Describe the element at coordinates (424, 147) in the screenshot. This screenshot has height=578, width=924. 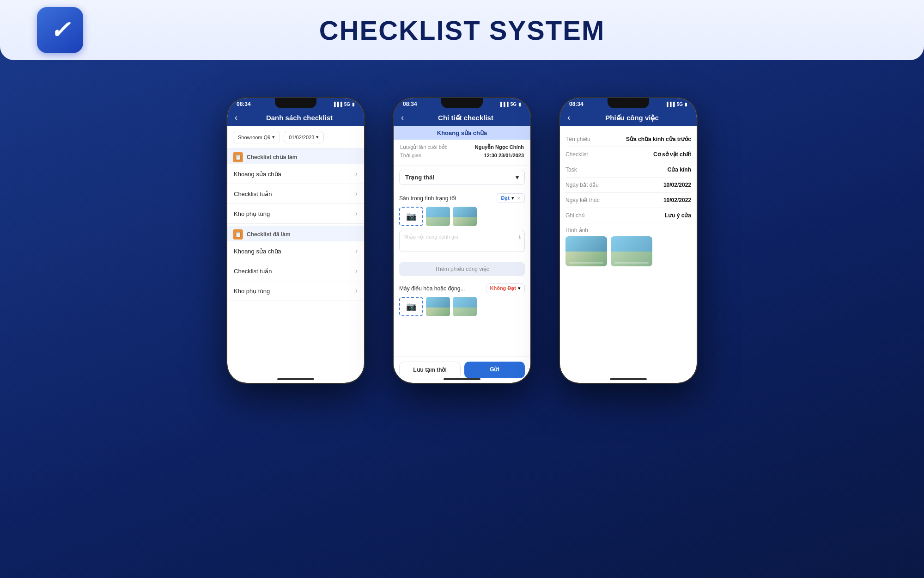
I see `luu-gui-label: Lưu/gửi lần cuối bởi:` at that location.